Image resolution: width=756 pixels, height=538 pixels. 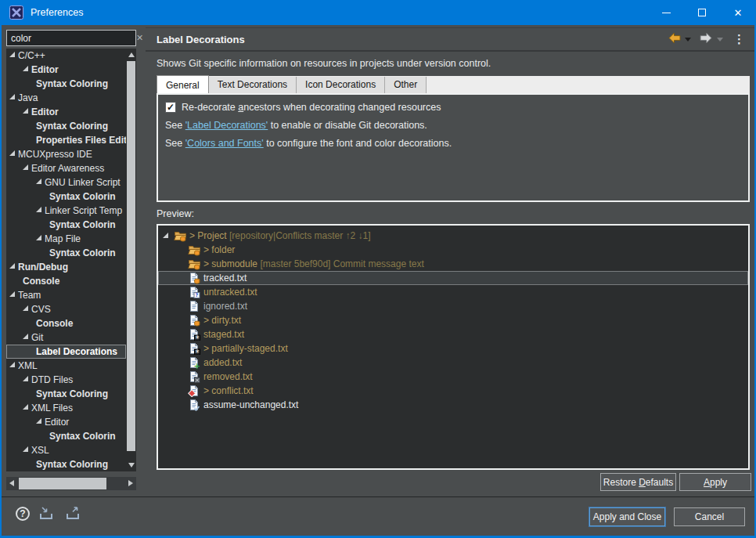 What do you see at coordinates (66, 56) in the screenshot?
I see `sidebar-item-c-c: C/C++` at bounding box center [66, 56].